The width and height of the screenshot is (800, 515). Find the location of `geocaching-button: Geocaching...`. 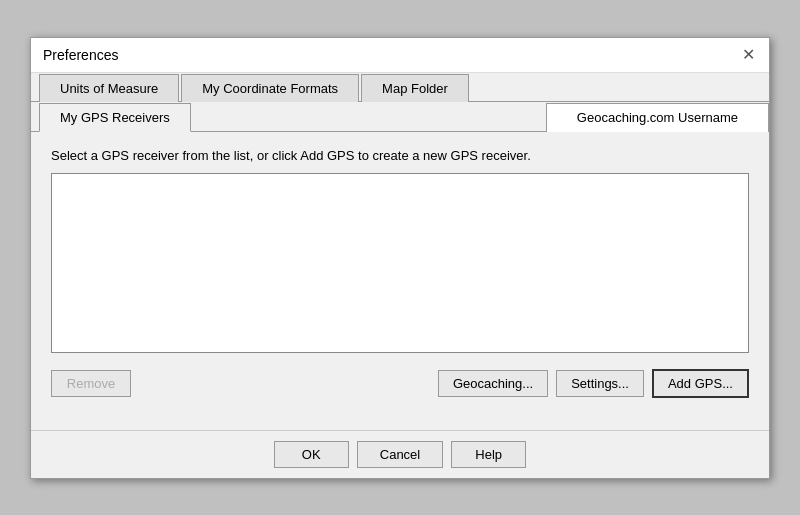

geocaching-button: Geocaching... is located at coordinates (493, 384).